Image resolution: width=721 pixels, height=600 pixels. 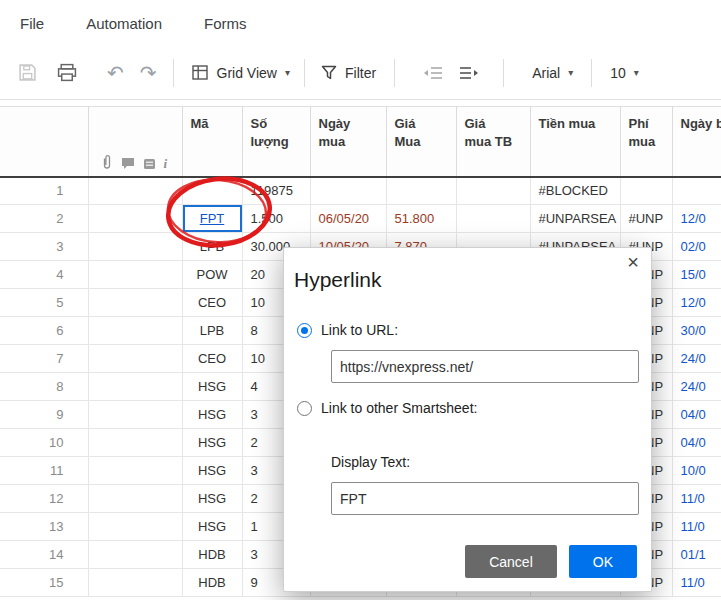 I want to click on row-number: 14, so click(x=44, y=555).